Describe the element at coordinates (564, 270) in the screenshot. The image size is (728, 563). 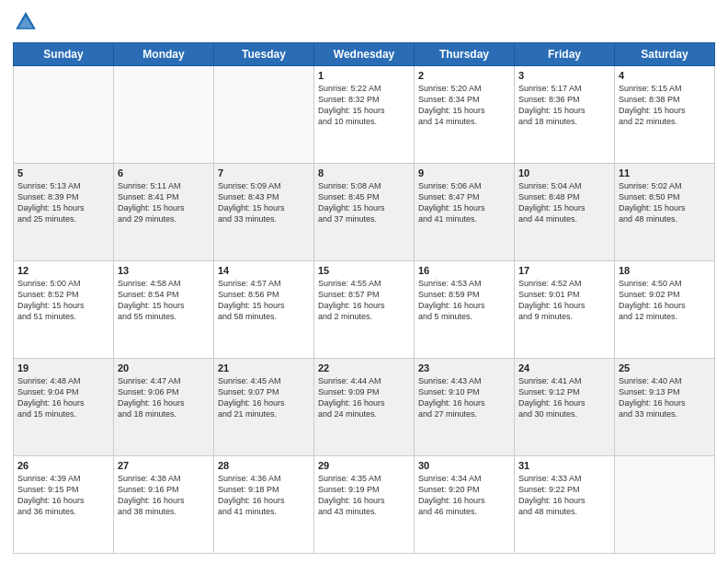
I see `day-number: 17` at that location.